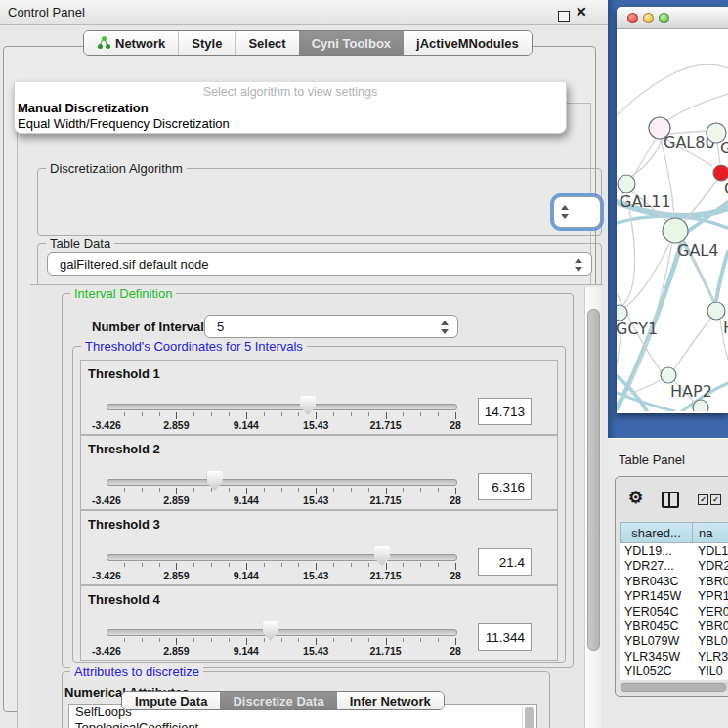 Image resolution: width=728 pixels, height=728 pixels. What do you see at coordinates (206, 43) in the screenshot?
I see `tab-style: Style` at bounding box center [206, 43].